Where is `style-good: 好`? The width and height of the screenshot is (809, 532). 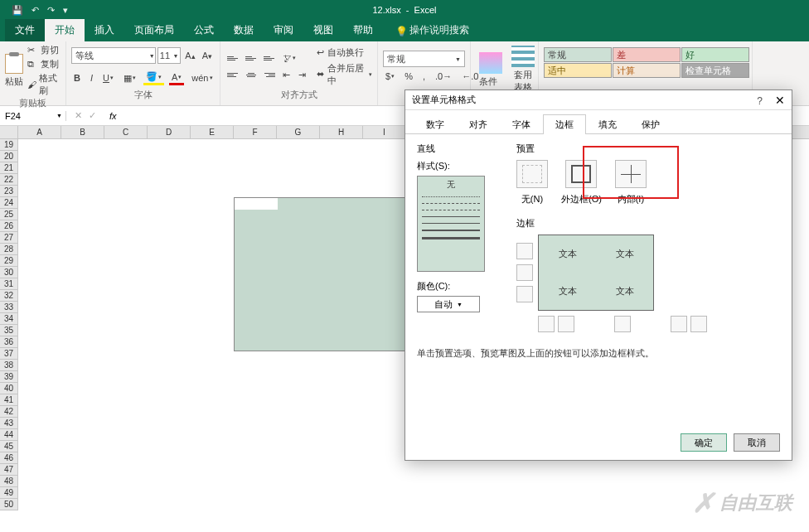 style-good: 好 is located at coordinates (715, 55).